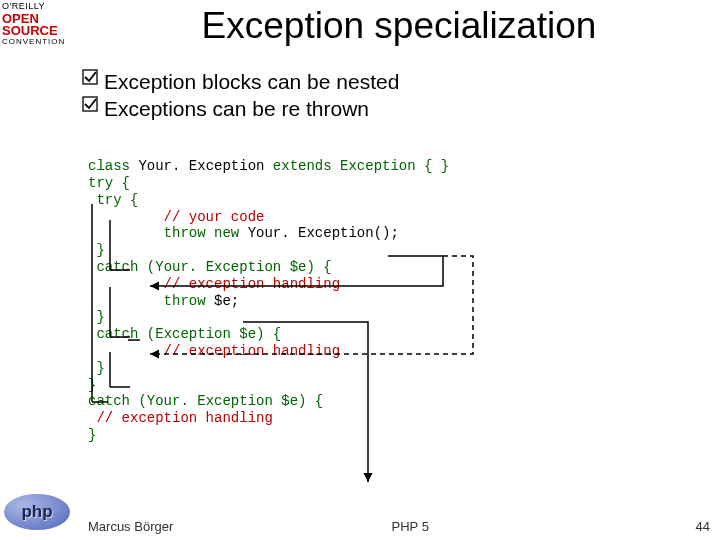 This screenshot has height=540, width=720. What do you see at coordinates (130, 526) in the screenshot?
I see `footer-author: Marcus Börger` at bounding box center [130, 526].